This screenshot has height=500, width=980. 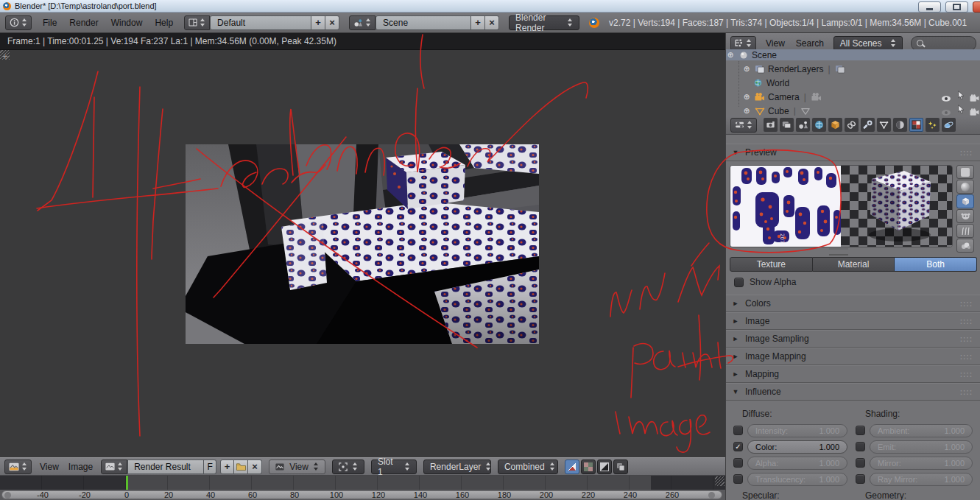 What do you see at coordinates (333, 23) in the screenshot?
I see `delete-layout-button: ×` at bounding box center [333, 23].